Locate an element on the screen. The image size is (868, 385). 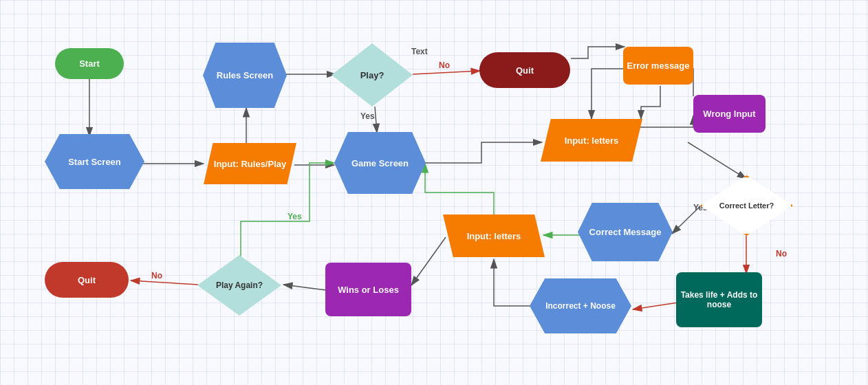
game-screen-label: Game Screen is located at coordinates (380, 164).